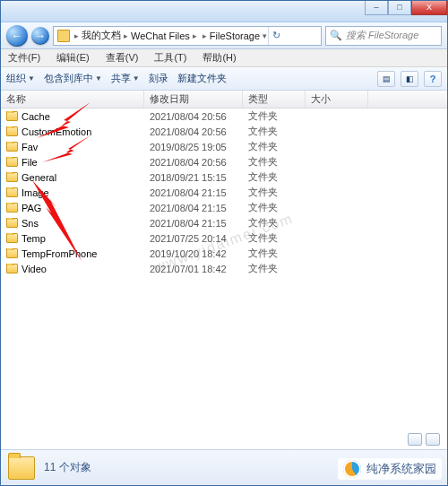 The width and height of the screenshot is (448, 486). What do you see at coordinates (202, 79) in the screenshot?
I see `new-folder-button: 新建文件夹` at bounding box center [202, 79].